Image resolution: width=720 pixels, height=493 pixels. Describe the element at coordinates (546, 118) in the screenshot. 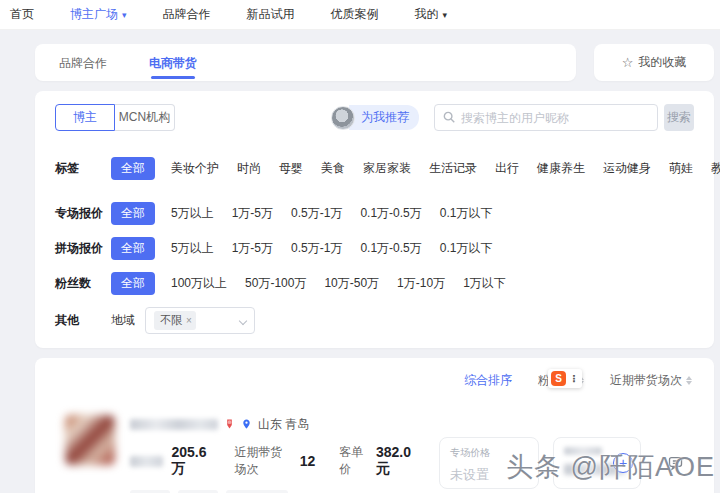

I see `search-box` at that location.